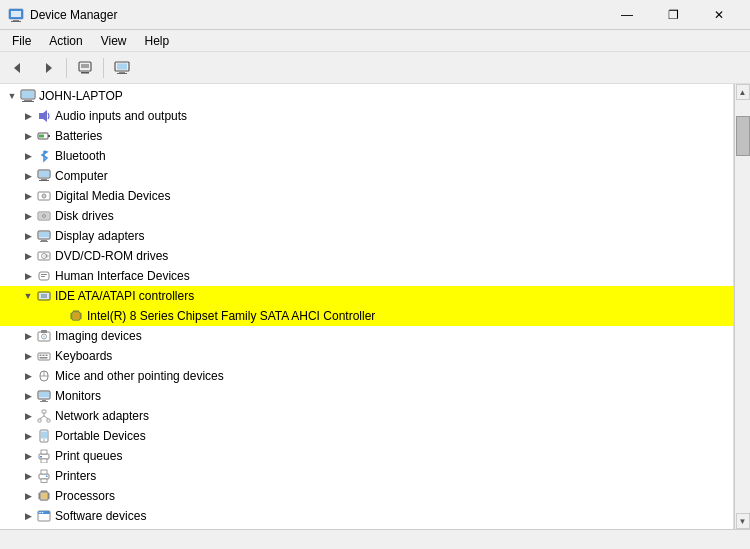 This screenshot has height=549, width=750. Describe the element at coordinates (48, 68) in the screenshot. I see `forward-button` at that location.